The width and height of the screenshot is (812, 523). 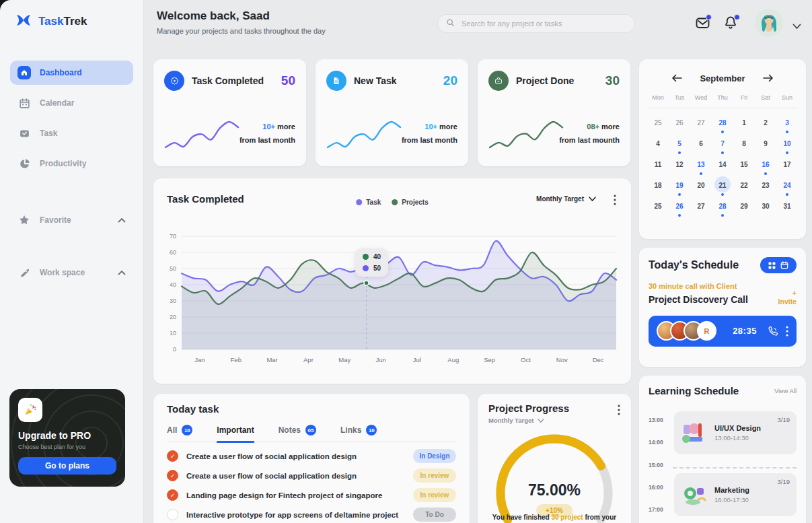 What do you see at coordinates (766, 123) in the screenshot?
I see `calendar-day: 2` at bounding box center [766, 123].